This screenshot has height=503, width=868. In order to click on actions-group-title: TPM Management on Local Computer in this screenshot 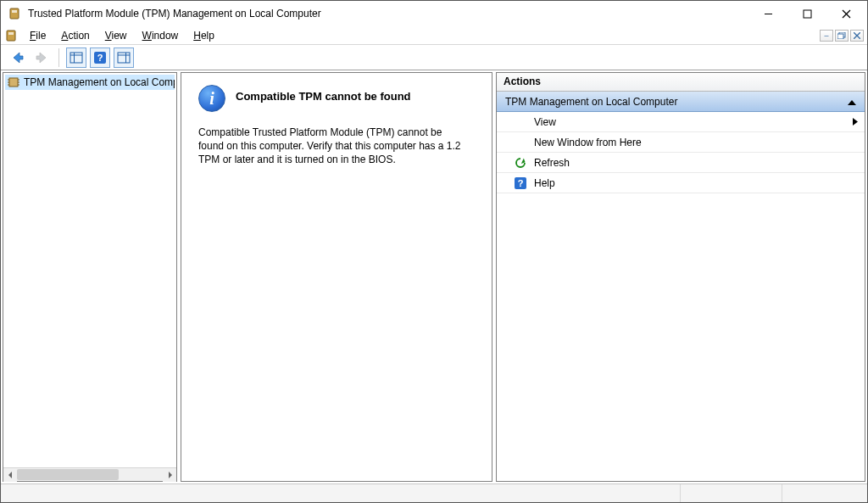, I will do `click(592, 102)`.